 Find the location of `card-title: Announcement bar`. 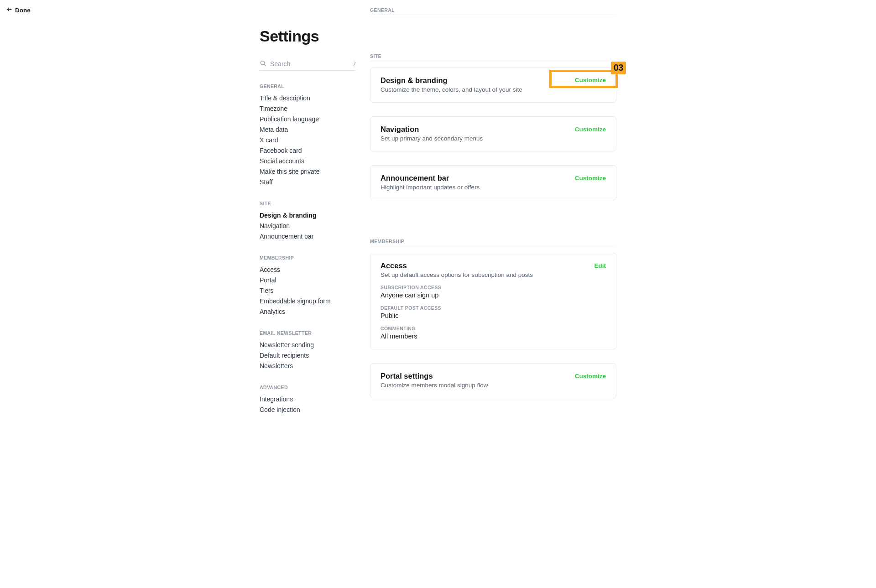

card-title: Announcement bar is located at coordinates (430, 178).